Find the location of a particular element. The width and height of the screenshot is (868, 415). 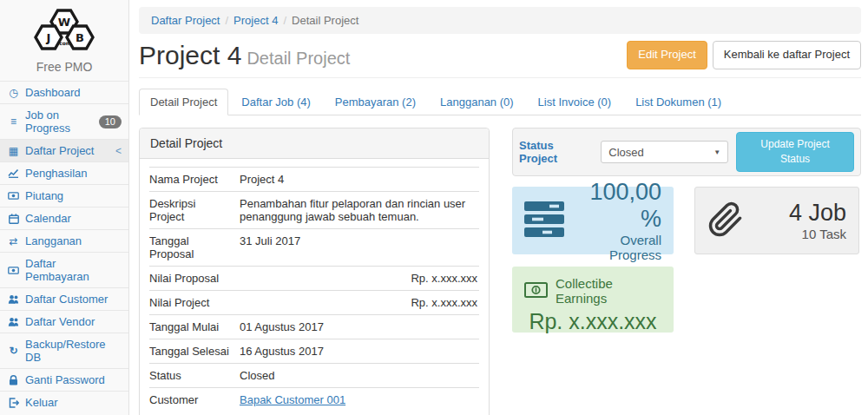

table-row: Customer Bapak Customer 001 is located at coordinates (314, 400).